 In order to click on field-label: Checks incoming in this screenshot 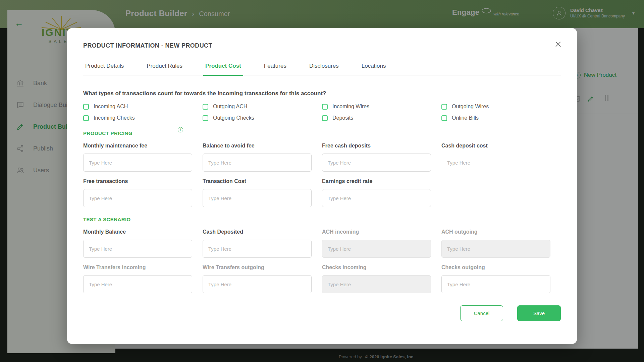, I will do `click(382, 267)`.